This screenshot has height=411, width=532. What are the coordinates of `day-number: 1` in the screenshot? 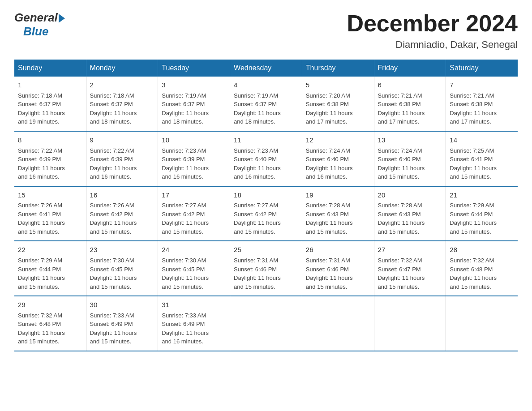 It's located at (50, 85).